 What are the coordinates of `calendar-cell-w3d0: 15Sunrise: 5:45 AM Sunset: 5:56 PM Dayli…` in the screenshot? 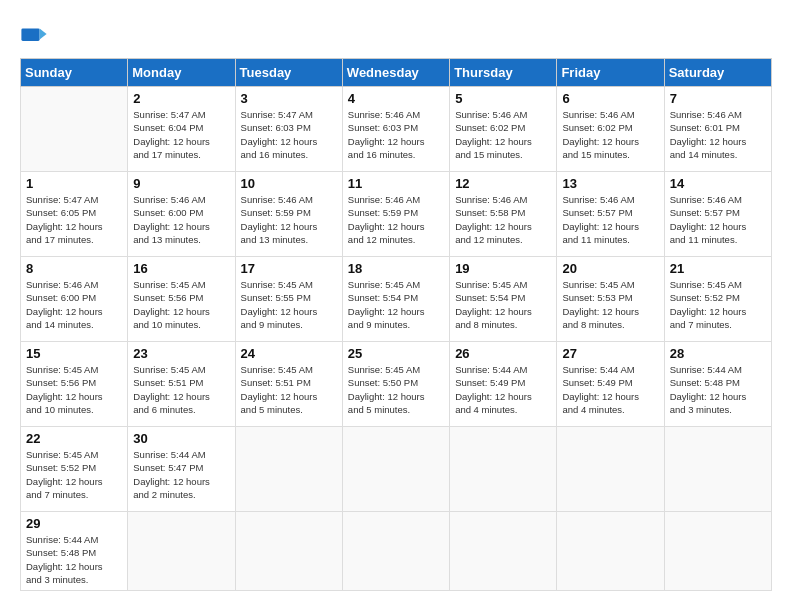 It's located at (74, 384).